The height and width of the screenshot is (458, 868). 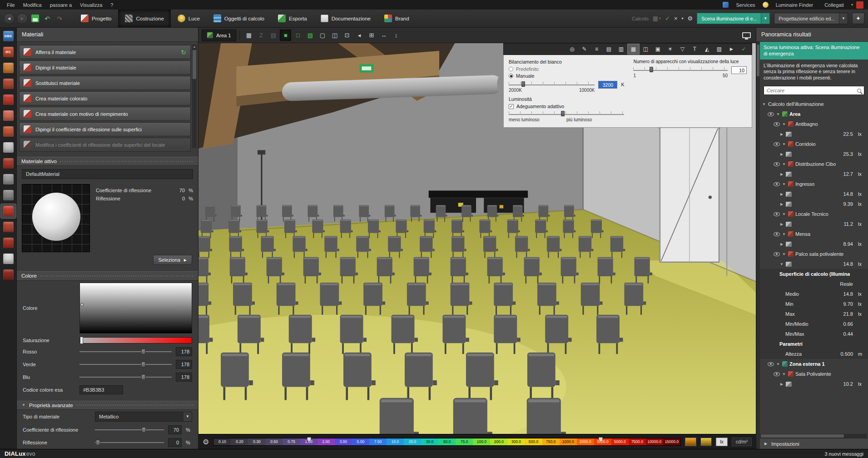 What do you see at coordinates (8, 147) in the screenshot?
I see `window-tool` at bounding box center [8, 147].